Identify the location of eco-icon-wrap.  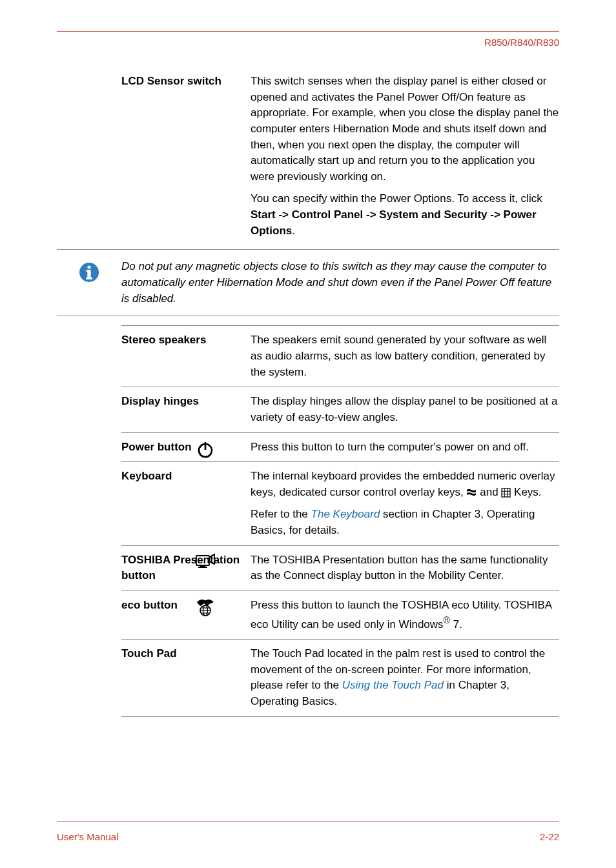
(205, 609).